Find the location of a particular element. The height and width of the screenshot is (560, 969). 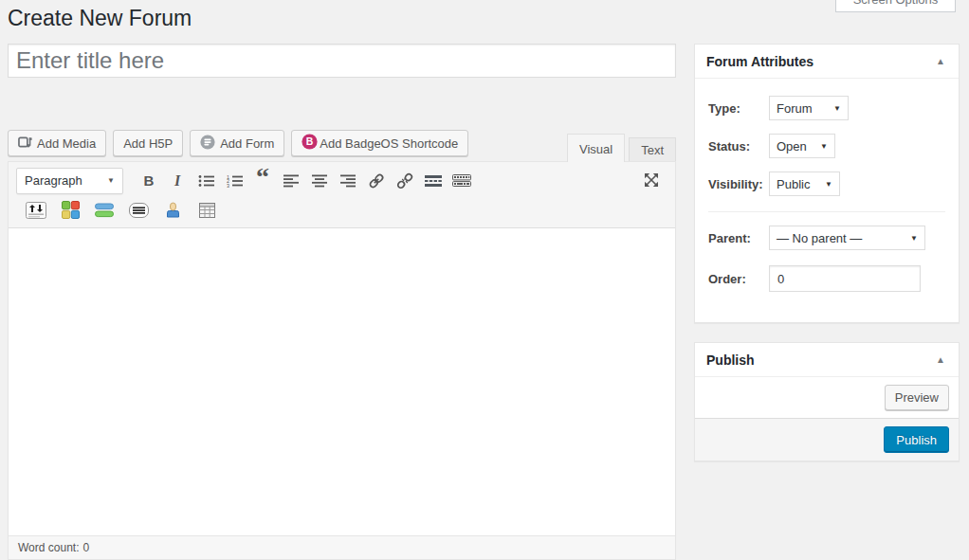

toolbar-row-1: Paragraph ▼ B I 1 2 is located at coordinates (341, 180).